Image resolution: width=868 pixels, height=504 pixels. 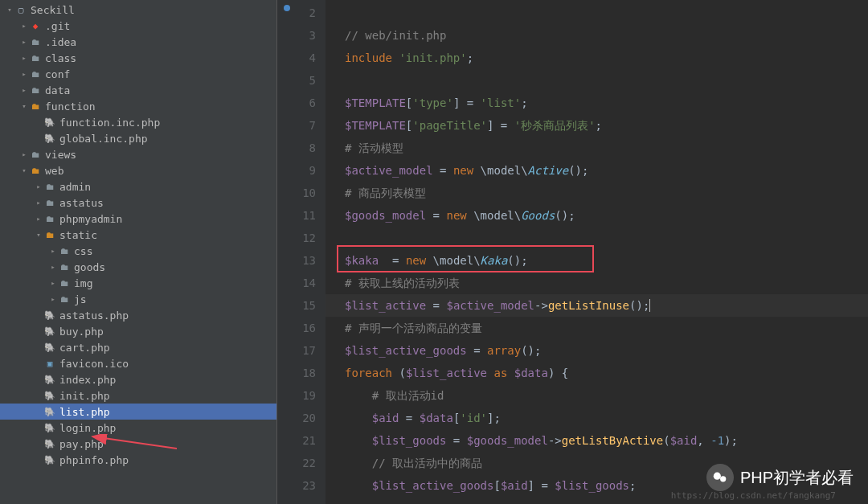 I want to click on code-token: ,, so click(x=704, y=440).